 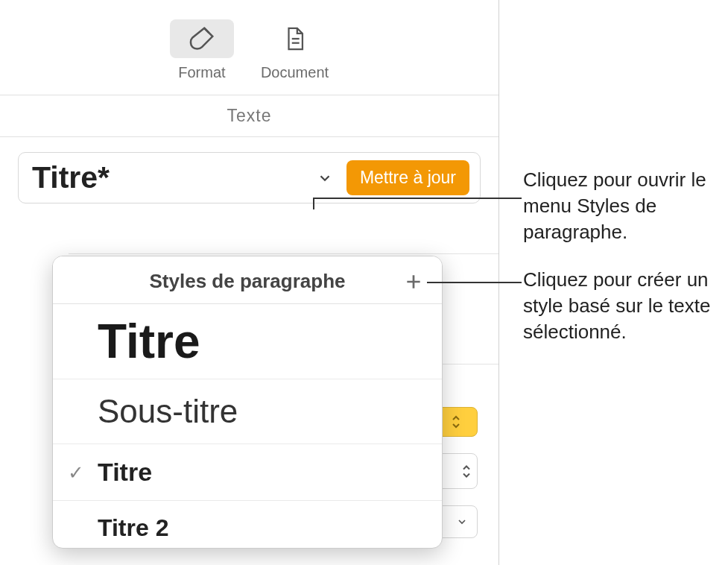 What do you see at coordinates (295, 51) in the screenshot?
I see `document-tab: Document` at bounding box center [295, 51].